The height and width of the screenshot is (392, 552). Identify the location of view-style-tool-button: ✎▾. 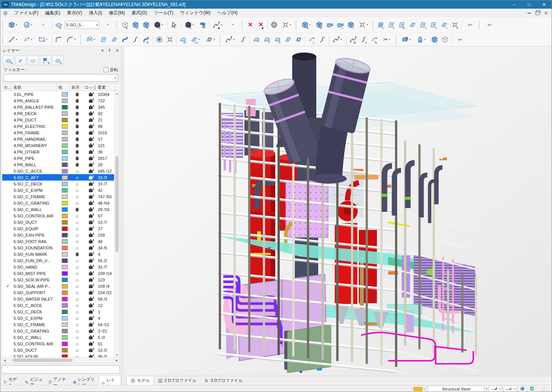
(306, 25).